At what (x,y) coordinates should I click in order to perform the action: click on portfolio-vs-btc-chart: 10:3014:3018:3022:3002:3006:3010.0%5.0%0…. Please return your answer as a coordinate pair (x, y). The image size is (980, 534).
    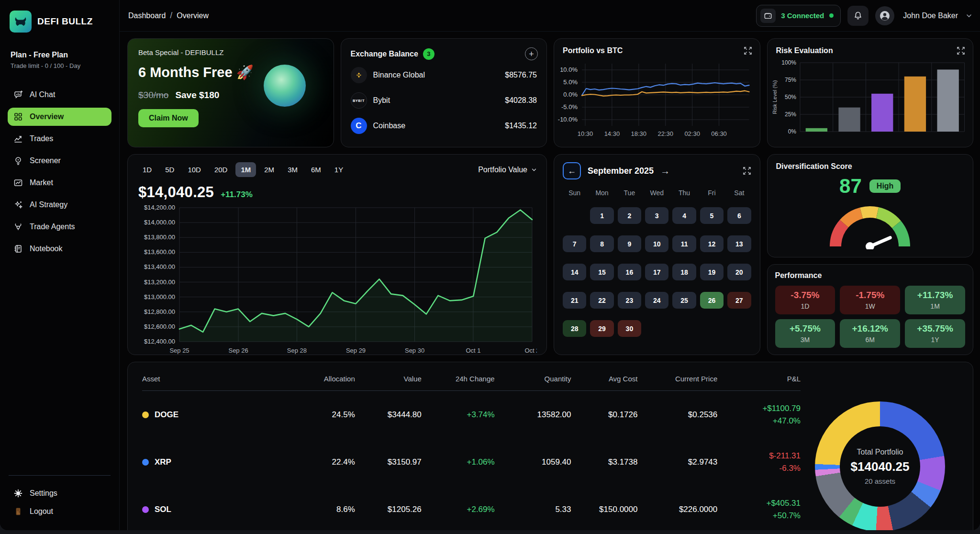
    Looking at the image, I should click on (657, 99).